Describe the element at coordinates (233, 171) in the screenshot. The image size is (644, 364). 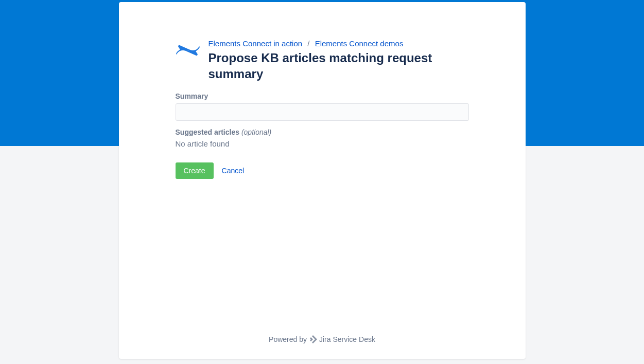
I see `cancel-button: Cancel` at that location.